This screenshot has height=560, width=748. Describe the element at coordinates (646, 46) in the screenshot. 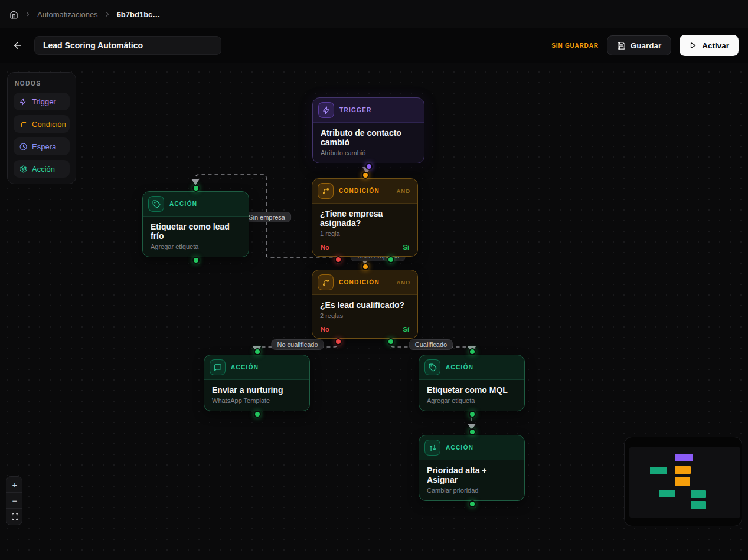

I see `save-button-label: Guardar` at that location.